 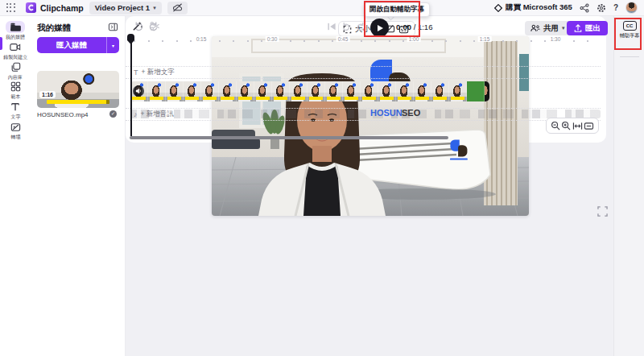 What do you see at coordinates (578, 29) in the screenshot?
I see `export-icon` at bounding box center [578, 29].